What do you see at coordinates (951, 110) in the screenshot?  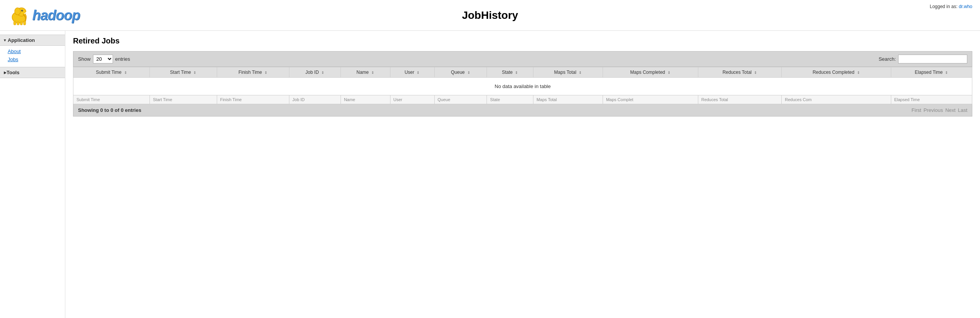 I see `pagination-next: Next` at bounding box center [951, 110].